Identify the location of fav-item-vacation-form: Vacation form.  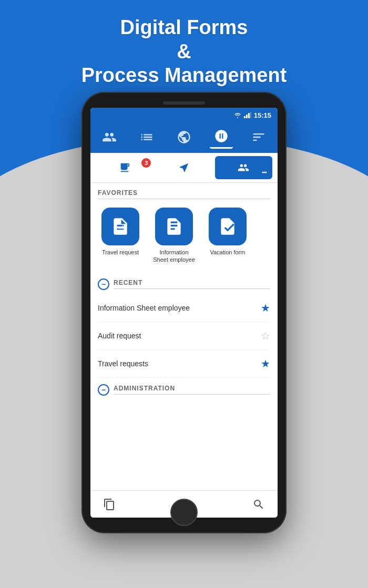
(228, 235).